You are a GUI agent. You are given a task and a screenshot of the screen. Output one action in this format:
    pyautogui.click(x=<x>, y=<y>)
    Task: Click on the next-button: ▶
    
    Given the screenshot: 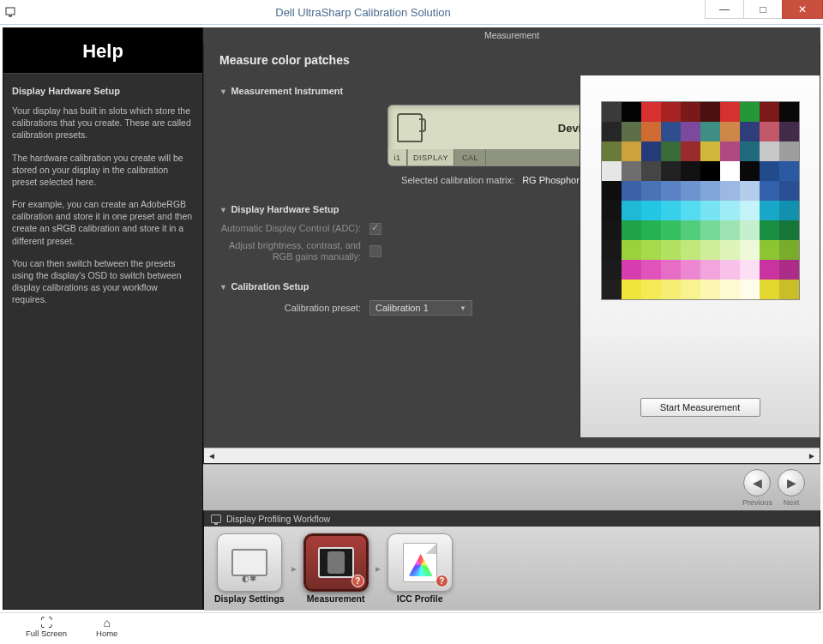 What is the action you would take?
    pyautogui.click(x=791, y=483)
    